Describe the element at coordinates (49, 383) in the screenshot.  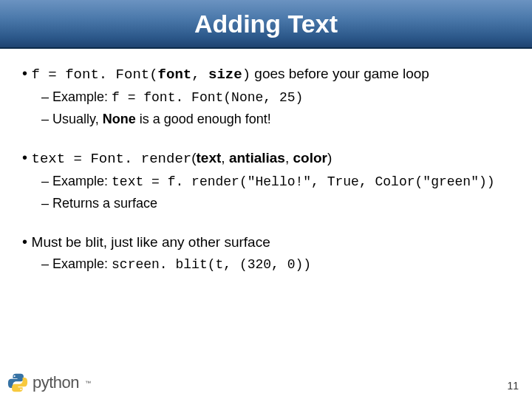
I see `footer-logo: python ™` at that location.